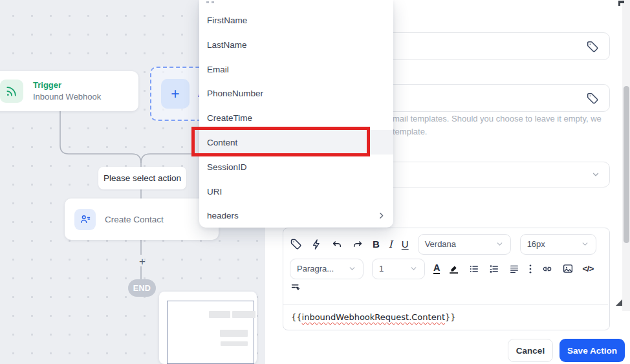 The width and height of the screenshot is (630, 364). Describe the element at coordinates (450, 317) in the screenshot. I see `merge-tag-close: }}` at that location.